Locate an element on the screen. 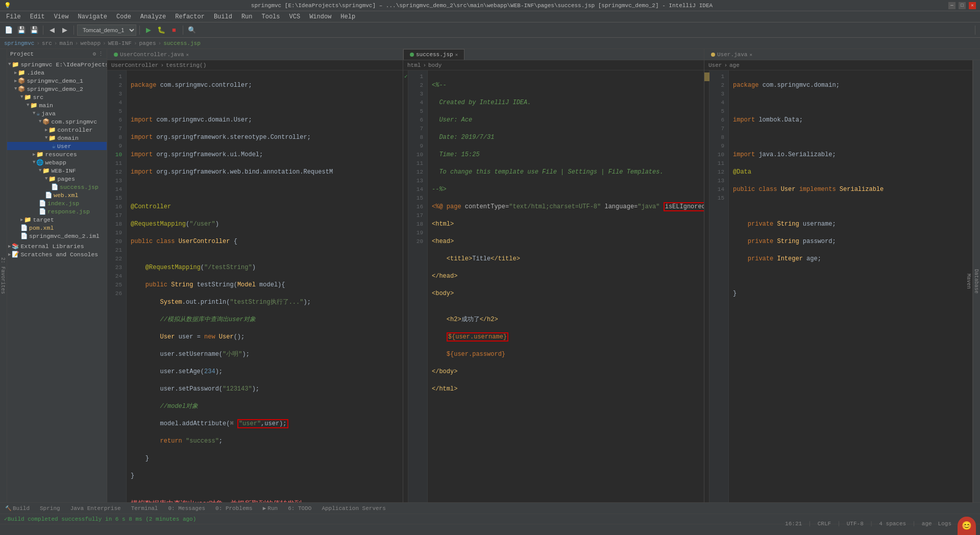 The image size is (980, 535). stop-button: ■ is located at coordinates (174, 30).